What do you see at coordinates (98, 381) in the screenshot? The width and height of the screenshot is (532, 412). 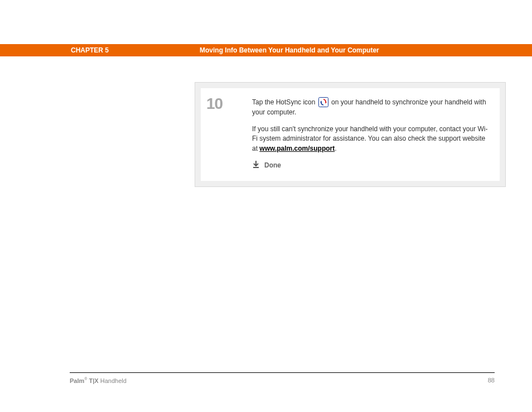 I see `footer-brand: Palm® T|X Handheld` at bounding box center [98, 381].